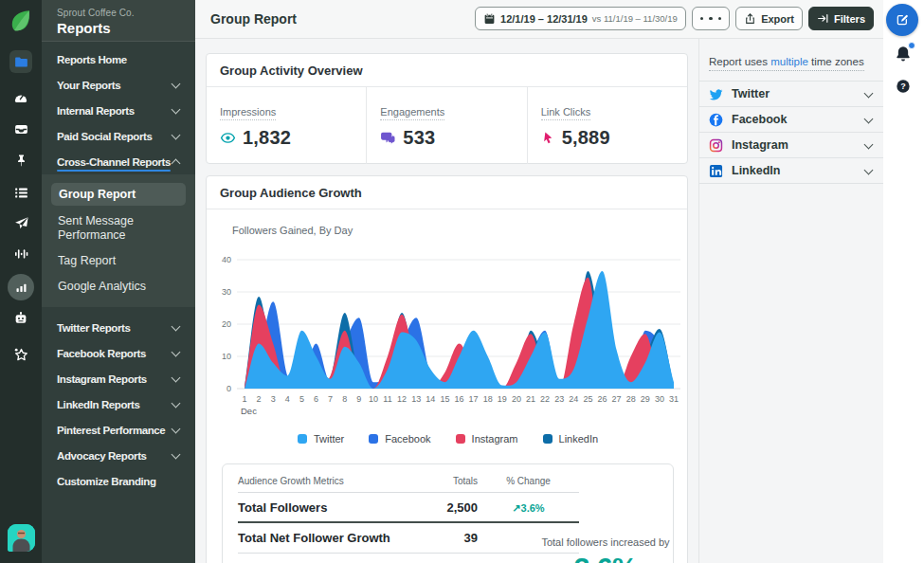 The height and width of the screenshot is (563, 924). Describe the element at coordinates (903, 86) in the screenshot. I see `help-button: ?` at that location.